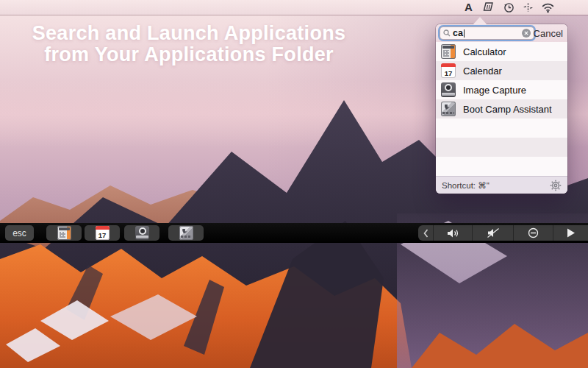 Image resolution: width=588 pixels, height=368 pixels. I want to click on list-item-calendar: 17 Calendar, so click(501, 71).